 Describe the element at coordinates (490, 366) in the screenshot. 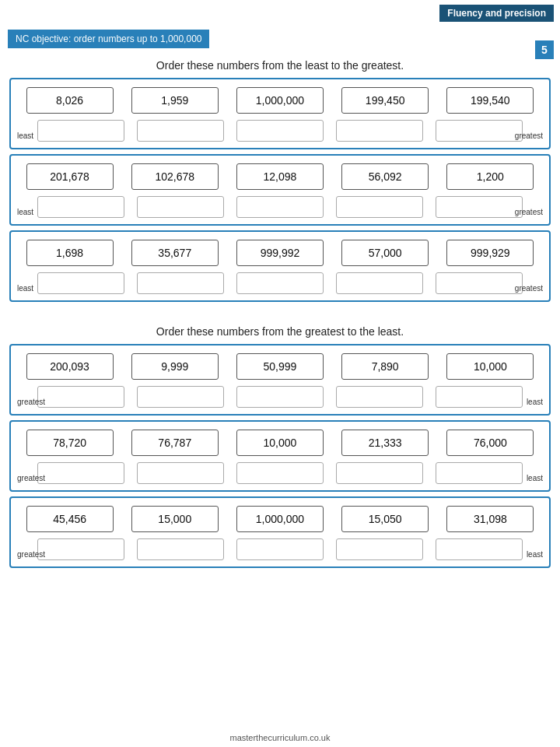

I see `number-box-0-4: 10,000` at that location.